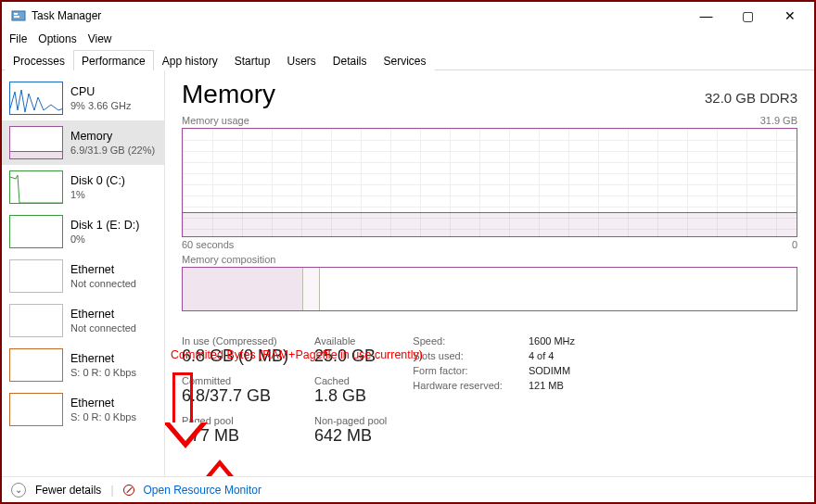  What do you see at coordinates (751, 98) in the screenshot?
I see `memory-capacity: 32.0 GB DDR3` at bounding box center [751, 98].